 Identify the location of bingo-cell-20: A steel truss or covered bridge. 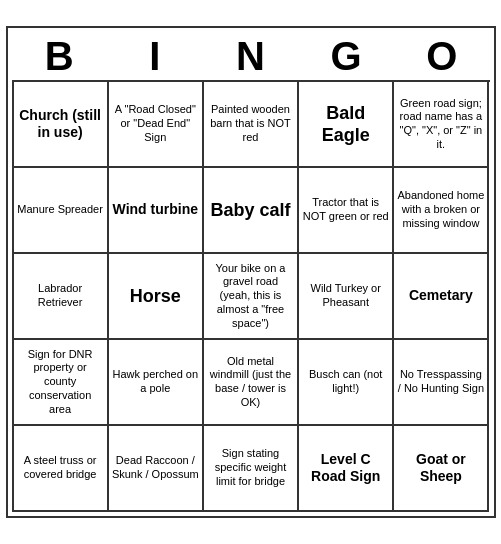
(62, 469).